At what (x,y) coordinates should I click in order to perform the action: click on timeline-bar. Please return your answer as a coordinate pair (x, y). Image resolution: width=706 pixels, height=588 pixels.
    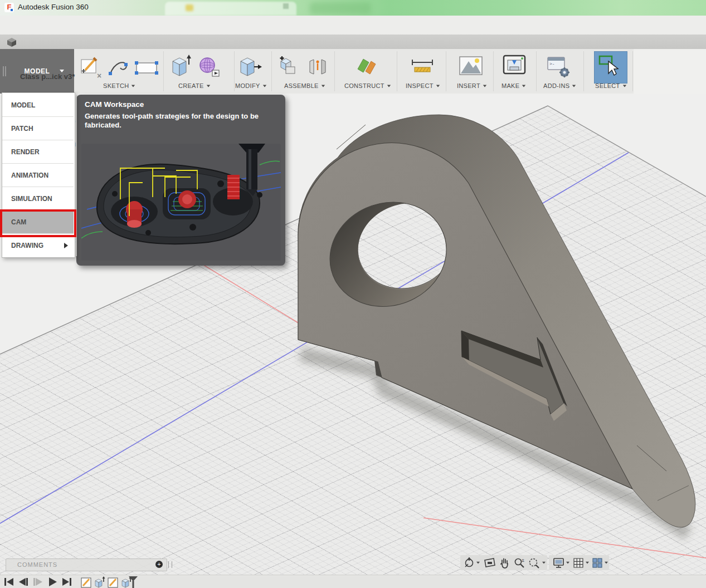
    Looking at the image, I should click on (353, 581).